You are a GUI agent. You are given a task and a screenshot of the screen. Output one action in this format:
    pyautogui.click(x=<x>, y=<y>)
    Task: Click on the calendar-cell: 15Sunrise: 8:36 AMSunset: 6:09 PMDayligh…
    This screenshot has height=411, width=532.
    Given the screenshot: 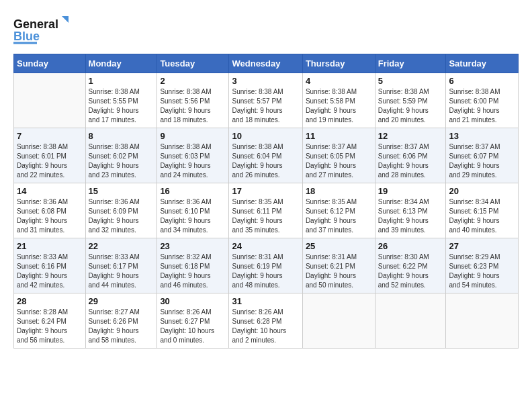 What is the action you would take?
    pyautogui.click(x=121, y=211)
    